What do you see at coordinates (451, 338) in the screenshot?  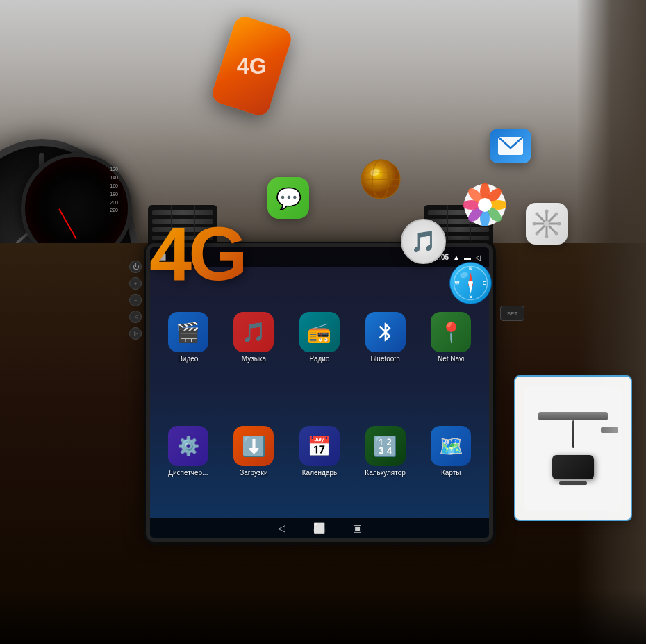 I see `app-navi: 📍 Net Navi` at bounding box center [451, 338].